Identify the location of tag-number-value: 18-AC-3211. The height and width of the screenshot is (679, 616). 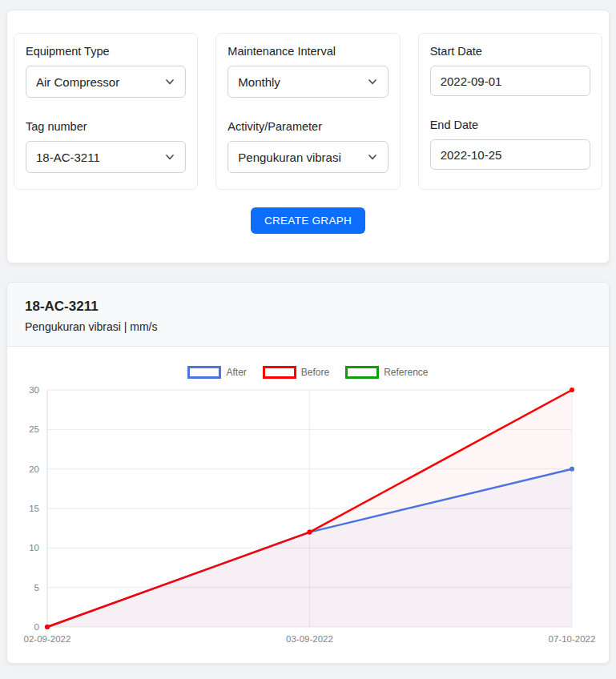
(68, 157).